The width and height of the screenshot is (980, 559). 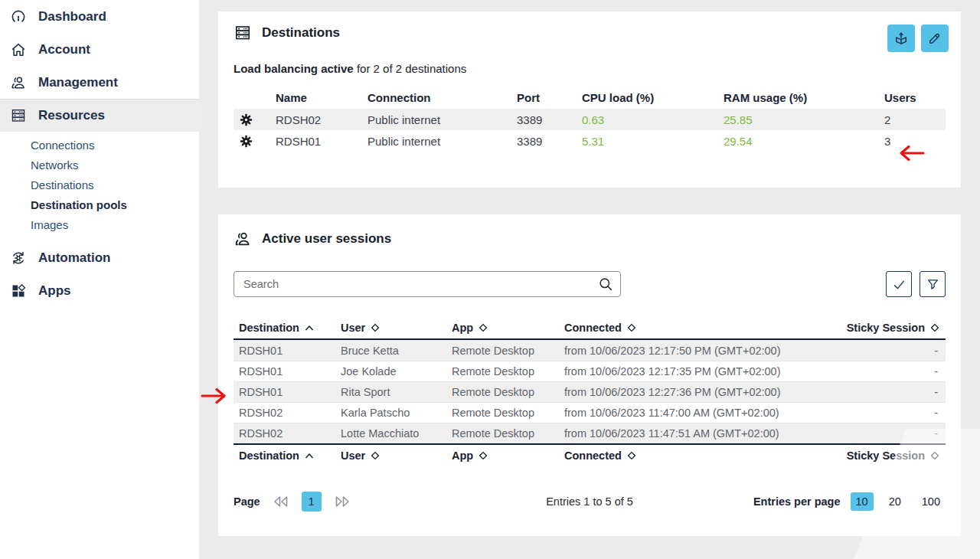 What do you see at coordinates (18, 116) in the screenshot?
I see `server-icon` at bounding box center [18, 116].